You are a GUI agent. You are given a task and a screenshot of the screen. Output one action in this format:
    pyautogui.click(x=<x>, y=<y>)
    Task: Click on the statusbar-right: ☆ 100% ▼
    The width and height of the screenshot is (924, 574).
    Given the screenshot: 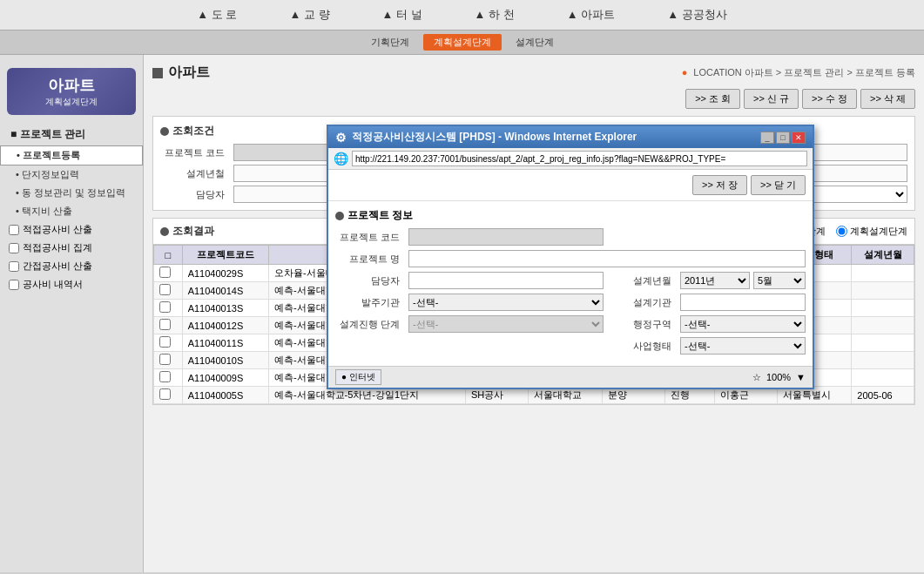 What is the action you would take?
    pyautogui.click(x=779, y=378)
    